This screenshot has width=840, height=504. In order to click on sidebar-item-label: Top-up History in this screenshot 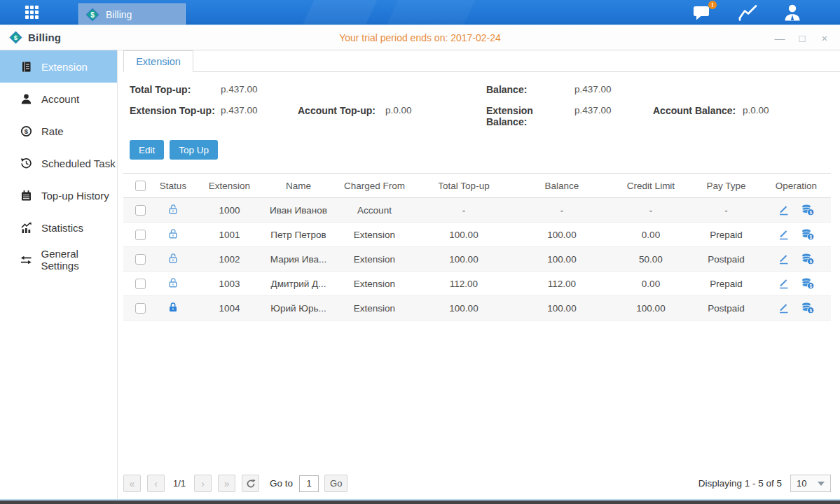, I will do `click(76, 196)`.